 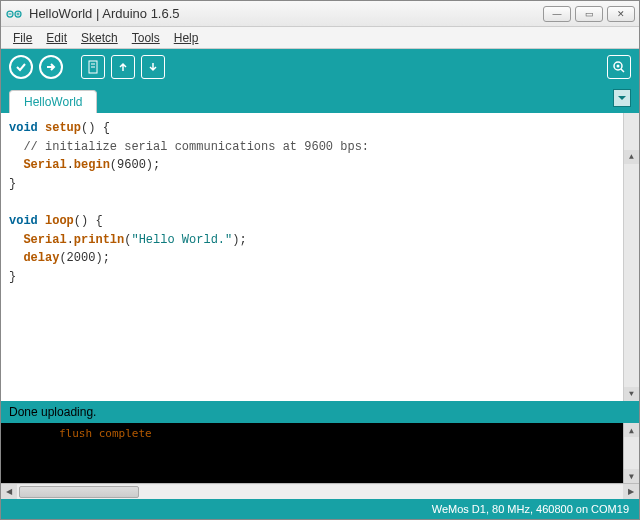 I want to click on upload-button, so click(x=51, y=67).